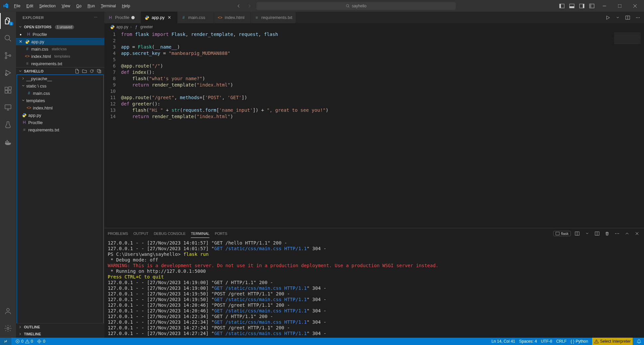 This screenshot has width=644, height=345. Describe the element at coordinates (356, 6) in the screenshot. I see `command-center-search: sayhello` at that location.